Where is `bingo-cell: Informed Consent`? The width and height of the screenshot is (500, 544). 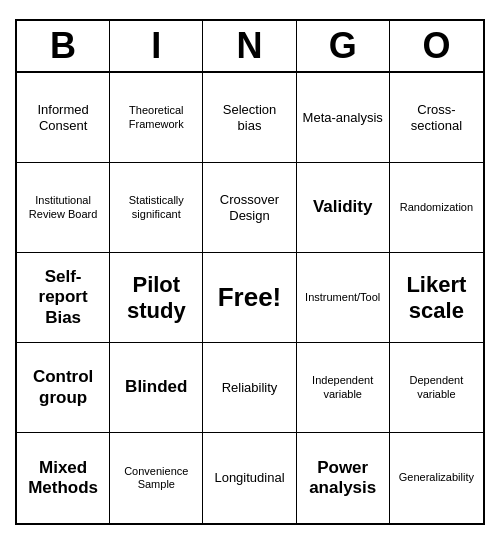
bingo-cell: Informed Consent is located at coordinates (64, 118).